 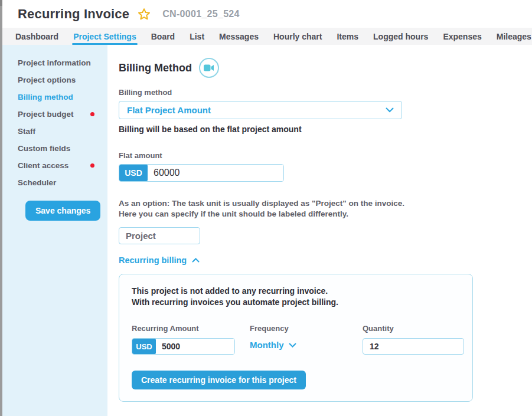 What do you see at coordinates (400, 37) in the screenshot?
I see `tab-logged-hours: Logged hours` at bounding box center [400, 37].